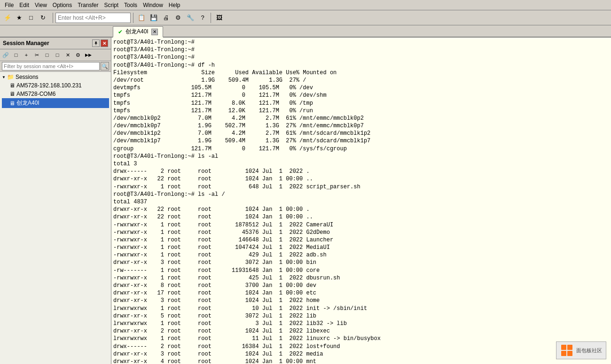 This screenshot has height=364, width=611. What do you see at coordinates (19, 18) in the screenshot?
I see `toolbar-btn-star: ★` at bounding box center [19, 18].